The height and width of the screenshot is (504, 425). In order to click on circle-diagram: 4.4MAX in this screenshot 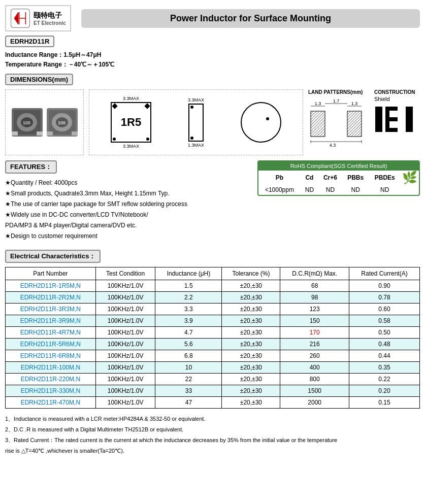, I will do `click(261, 122)`.